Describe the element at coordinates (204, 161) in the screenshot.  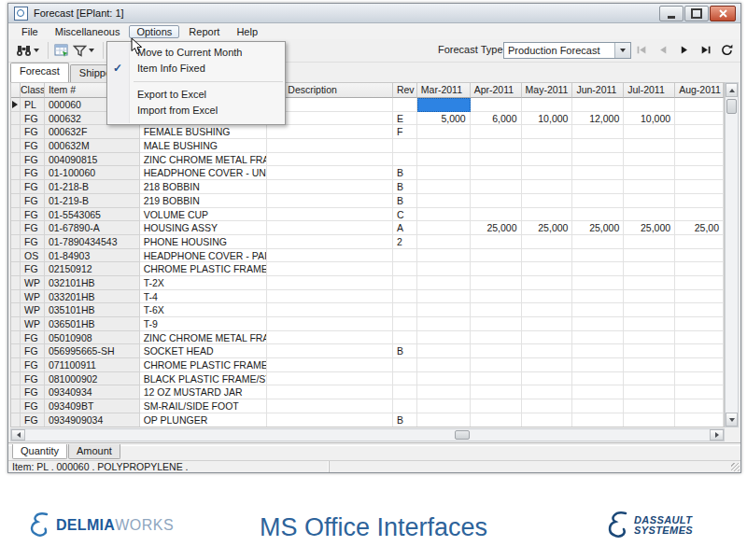
I see `cell-description: ZINC CHROME METAL FRA...` at that location.